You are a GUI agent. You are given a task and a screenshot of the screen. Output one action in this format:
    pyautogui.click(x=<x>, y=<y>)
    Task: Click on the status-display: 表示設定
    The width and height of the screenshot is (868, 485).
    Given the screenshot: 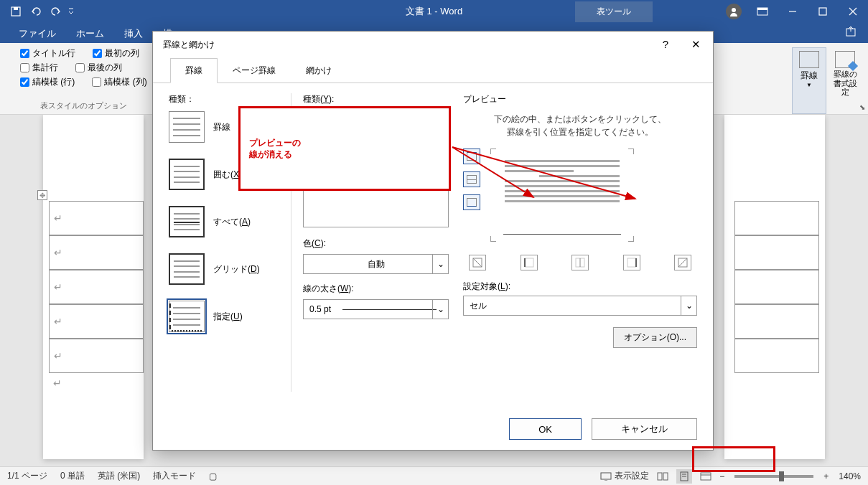 What is the action you would take?
    pyautogui.click(x=625, y=476)
    